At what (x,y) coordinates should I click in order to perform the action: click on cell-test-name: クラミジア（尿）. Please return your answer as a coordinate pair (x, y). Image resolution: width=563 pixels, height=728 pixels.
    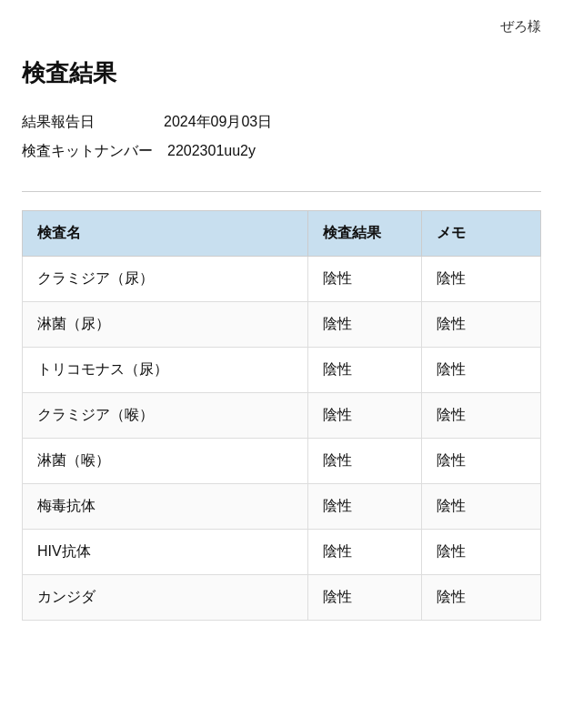
    Looking at the image, I should click on (166, 279).